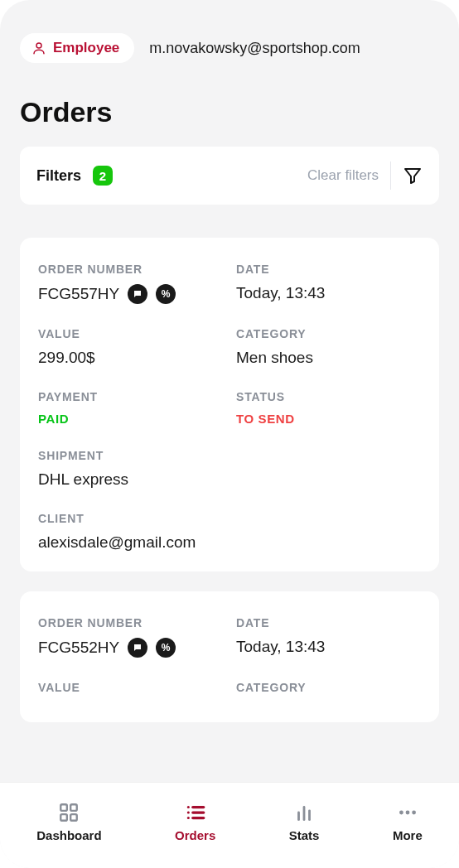  What do you see at coordinates (77, 48) in the screenshot?
I see `role-badge: Employee` at bounding box center [77, 48].